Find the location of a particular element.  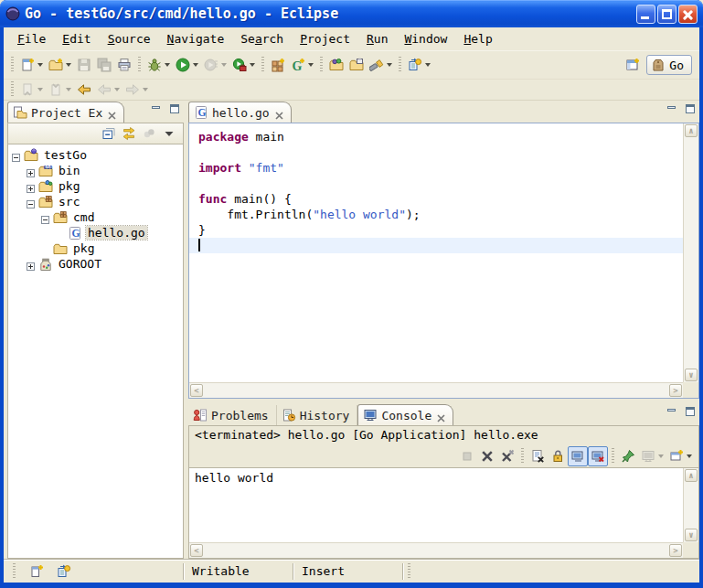

minimize-view-button is located at coordinates (156, 110).